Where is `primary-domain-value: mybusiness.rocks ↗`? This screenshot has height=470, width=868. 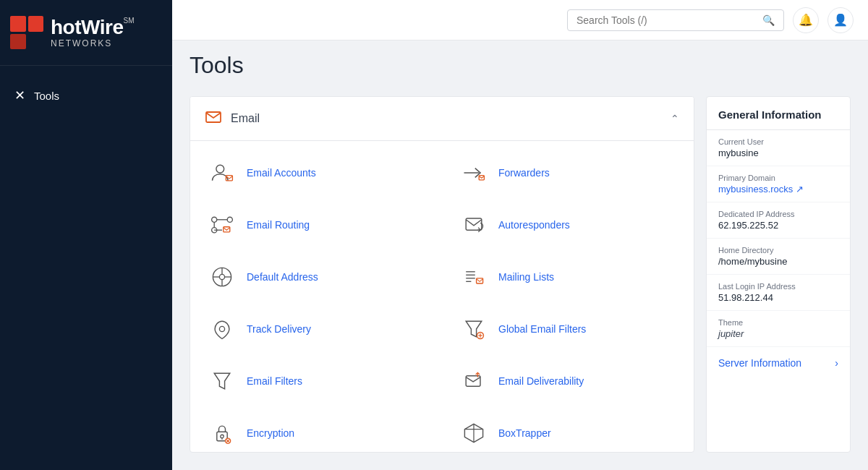 primary-domain-value: mybusiness.rocks ↗ is located at coordinates (778, 189).